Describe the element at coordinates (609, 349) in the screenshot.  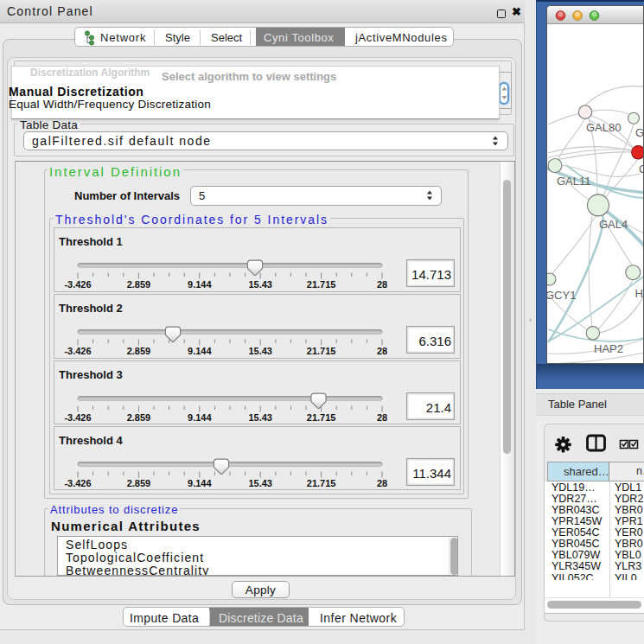
I see `svg-text: HAP2` at that location.